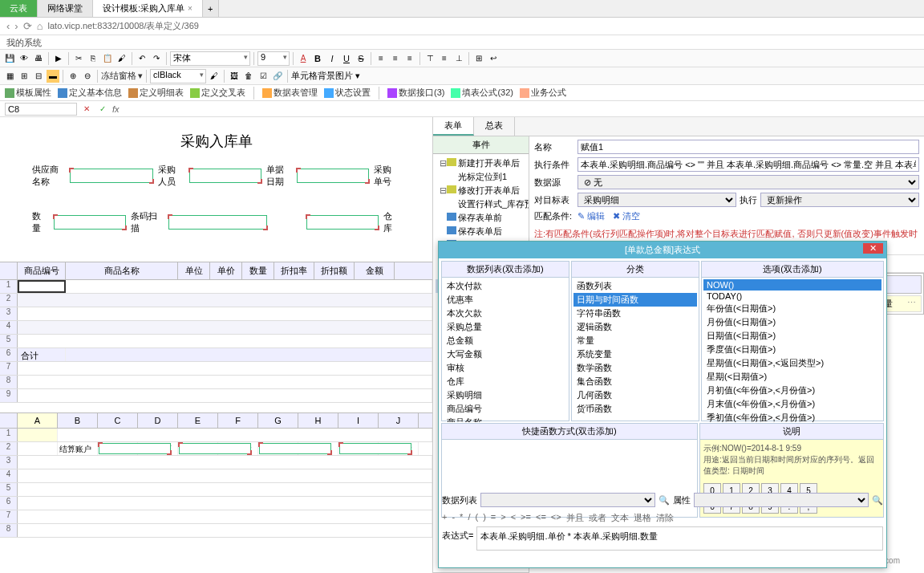  I want to click on fill-formula: 填表公式(32), so click(482, 93).